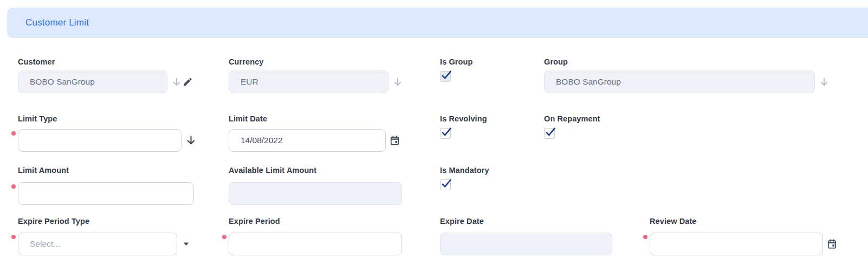 Image resolution: width=868 pixels, height=270 pixels. I want to click on field-currency: Currency, so click(309, 75).